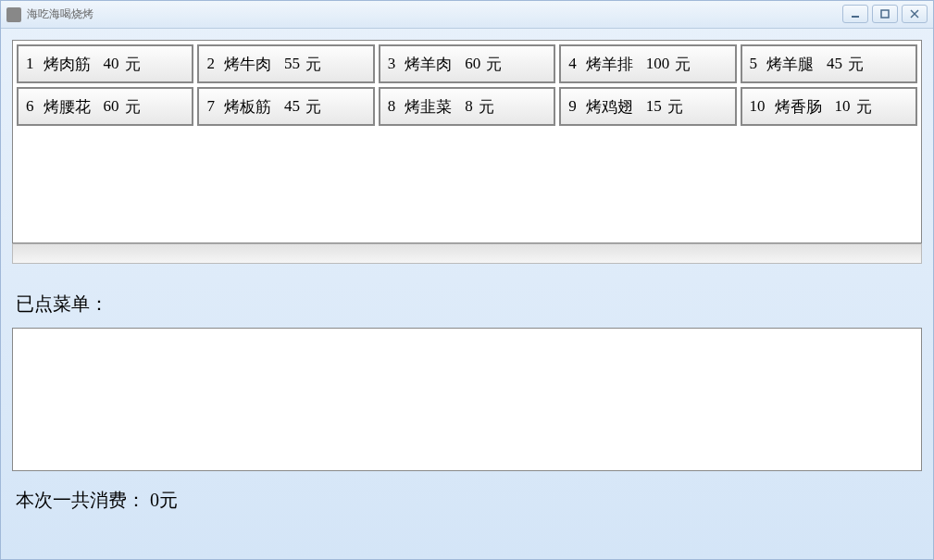  Describe the element at coordinates (106, 106) in the screenshot. I see `menu-item: 6烤腰花60元` at that location.